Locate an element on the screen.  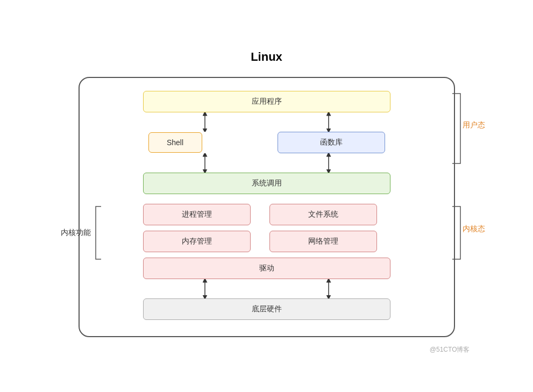
arrow-driver-hw-left is located at coordinates (205, 289).